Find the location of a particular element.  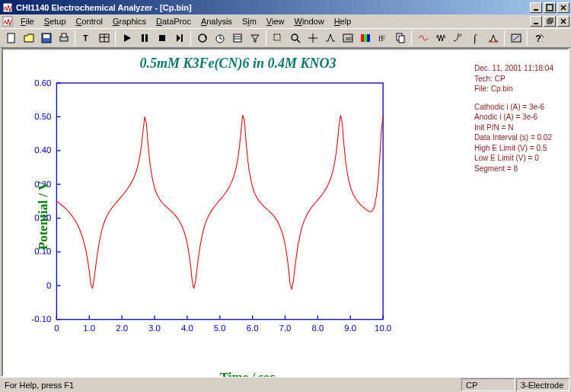

menu-window: Window is located at coordinates (309, 21).